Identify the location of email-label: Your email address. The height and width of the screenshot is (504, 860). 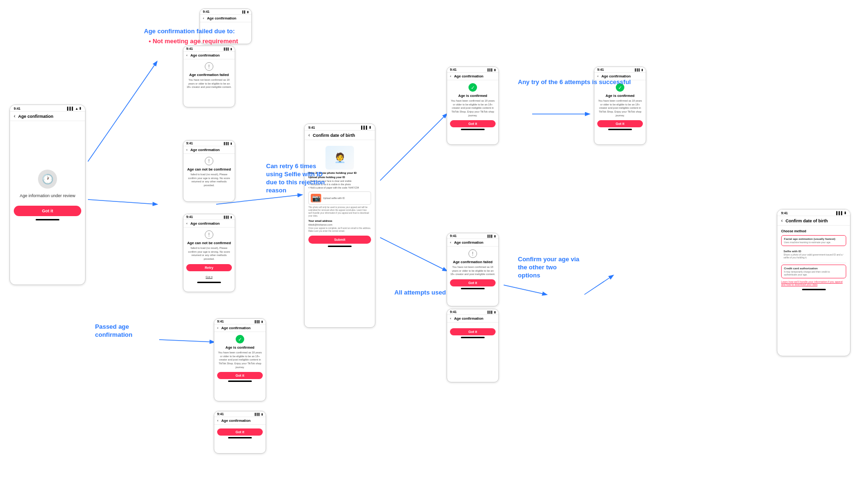
(340, 221).